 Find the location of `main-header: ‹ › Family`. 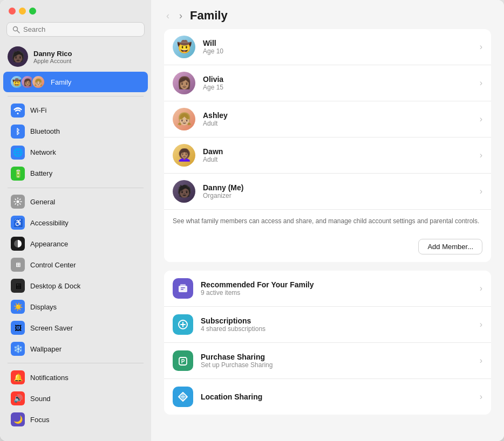

main-header: ‹ › Family is located at coordinates (328, 15).